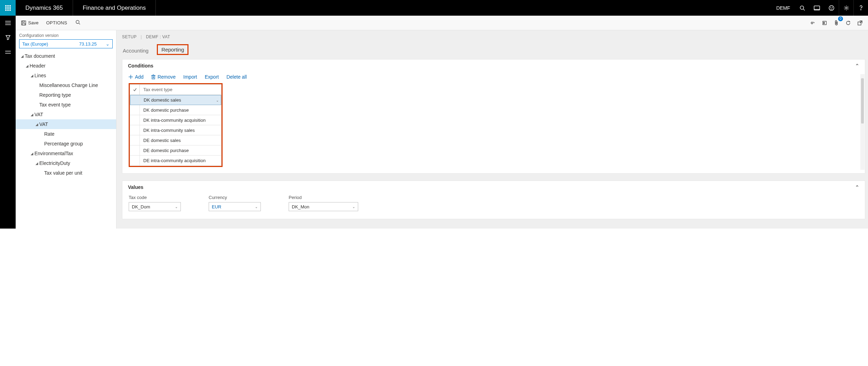 The height and width of the screenshot is (366, 868). What do you see at coordinates (8, 8) in the screenshot?
I see `app-launcher-icon` at bounding box center [8, 8].